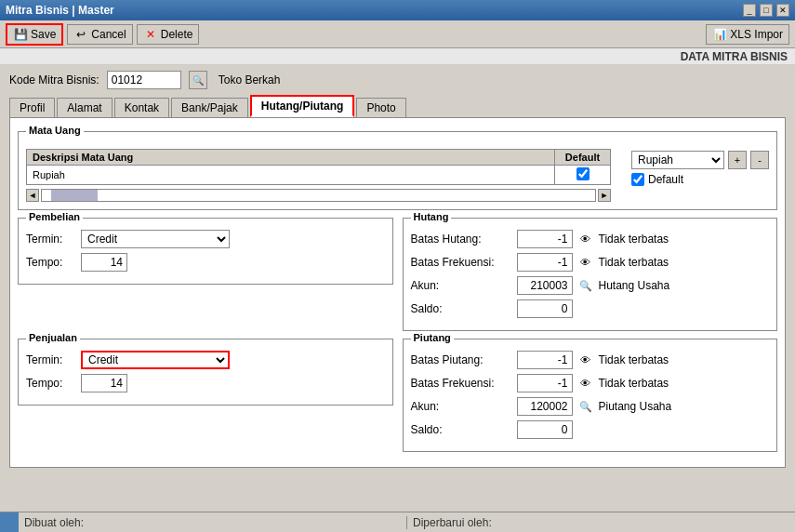  What do you see at coordinates (634, 360) in the screenshot?
I see `batas-piutang-suffix: Tidak terbatas` at bounding box center [634, 360].